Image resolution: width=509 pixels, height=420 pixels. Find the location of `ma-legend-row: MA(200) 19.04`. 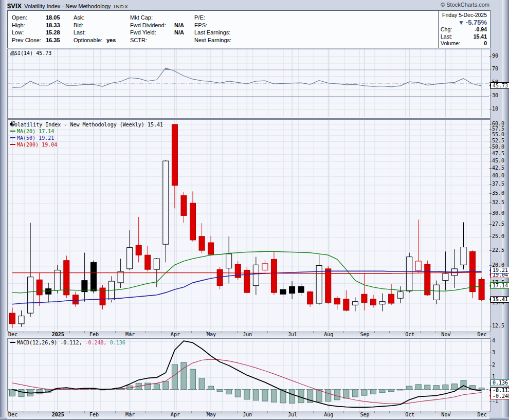

ma-legend-row: MA(200) 19.04 is located at coordinates (86, 145).